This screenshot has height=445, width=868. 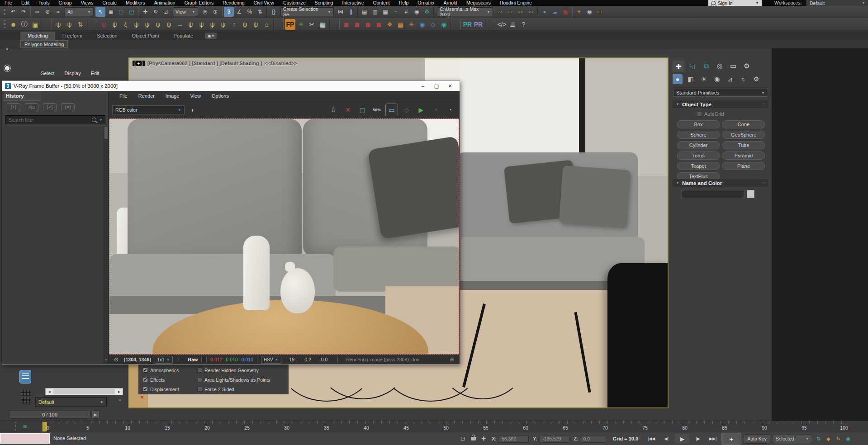 What do you see at coordinates (421, 110) in the screenshot?
I see `render-last-icon: ▶` at bounding box center [421, 110].